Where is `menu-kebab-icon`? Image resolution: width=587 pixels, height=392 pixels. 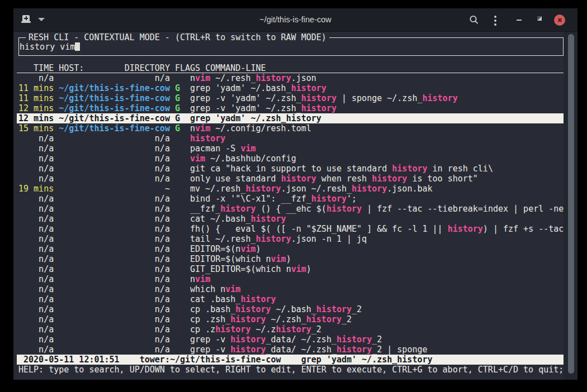
menu-kebab-icon is located at coordinates (495, 21).